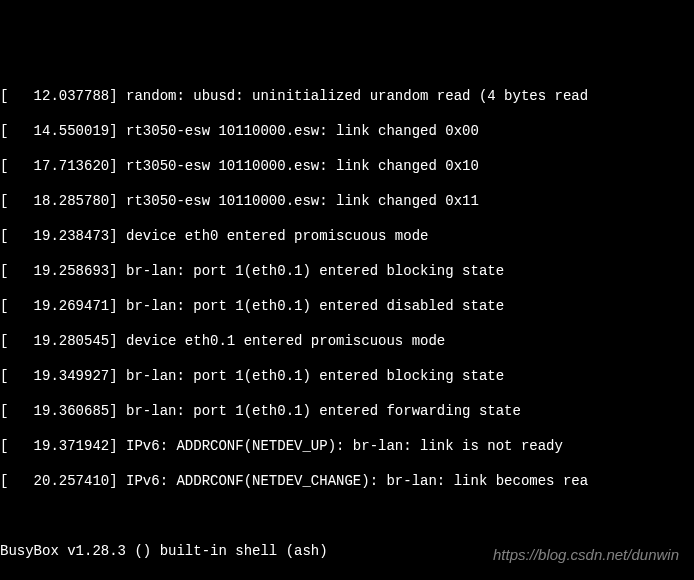  I want to click on kernel-log-line: [ 19.280545] device eth0.1 entered promi…, so click(347, 342).